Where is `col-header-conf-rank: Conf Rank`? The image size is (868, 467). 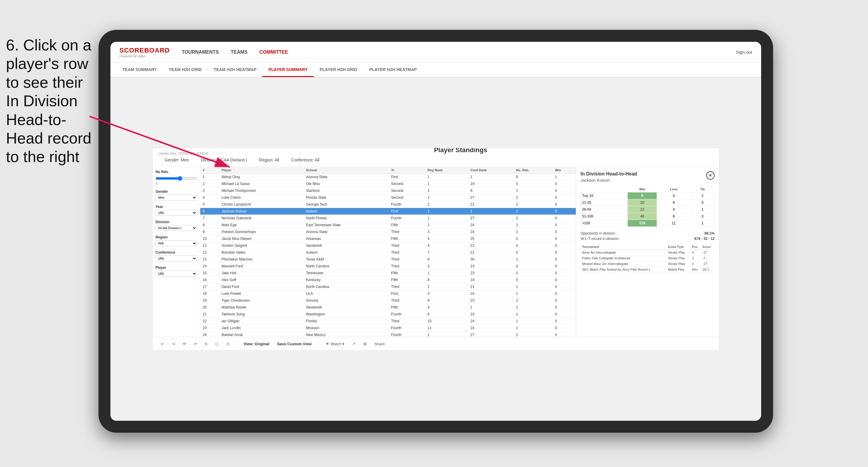
col-header-conf-rank: Conf Rank is located at coordinates (491, 170).